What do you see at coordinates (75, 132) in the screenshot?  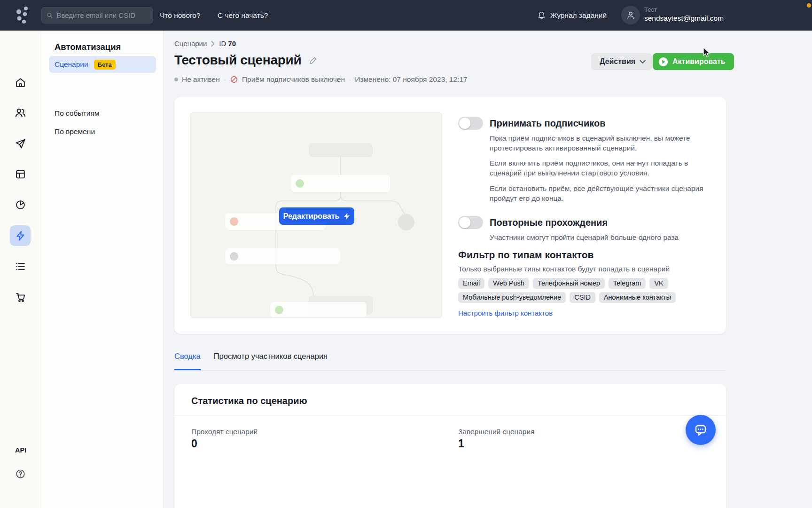 I see `sidebar-item-by-time: По времени` at bounding box center [75, 132].